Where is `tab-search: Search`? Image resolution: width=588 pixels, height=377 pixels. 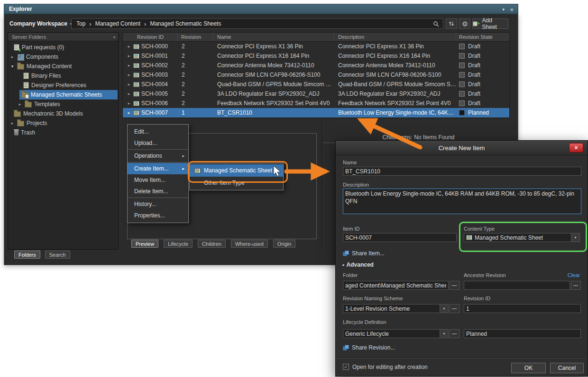 tab-search: Search is located at coordinates (58, 255).